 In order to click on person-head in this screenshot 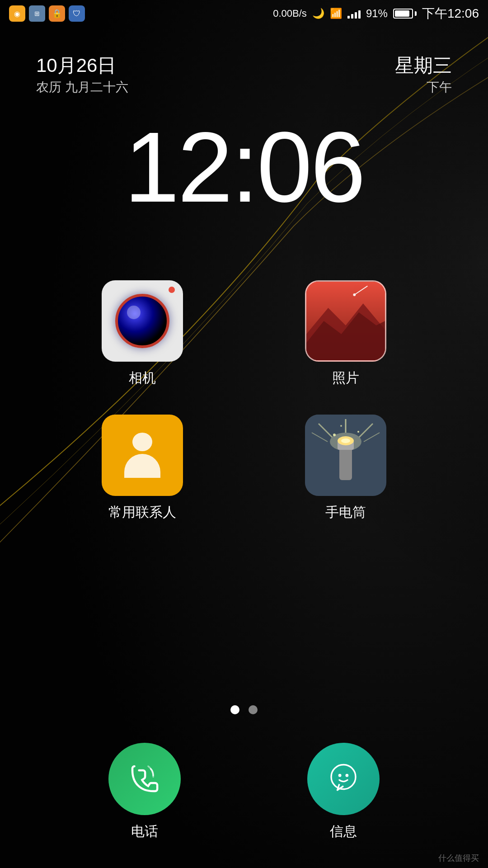, I will do `click(142, 442)`.